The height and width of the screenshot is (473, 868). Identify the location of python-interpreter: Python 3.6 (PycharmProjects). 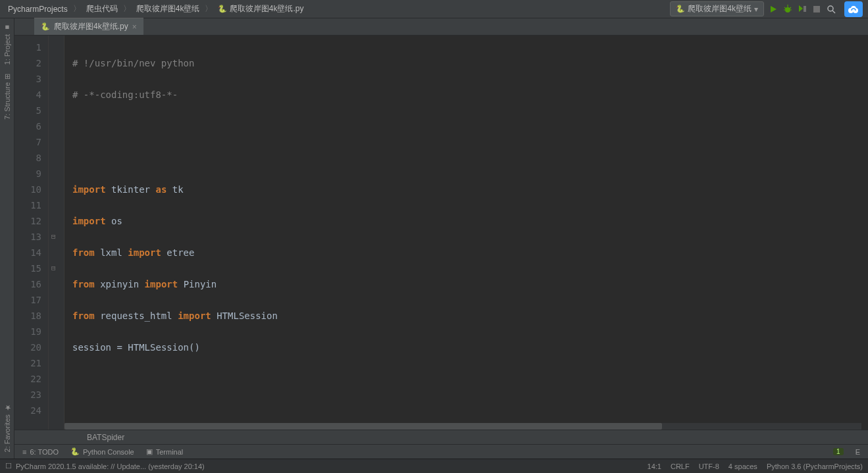
(815, 466).